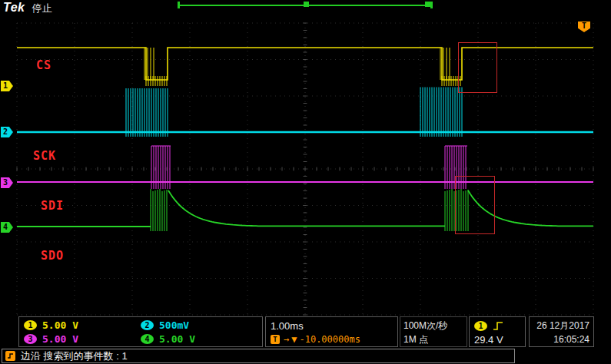 Image resolution: width=611 pixels, height=364 pixels. What do you see at coordinates (286, 339) in the screenshot?
I see `arrow-right-icon: →` at bounding box center [286, 339].